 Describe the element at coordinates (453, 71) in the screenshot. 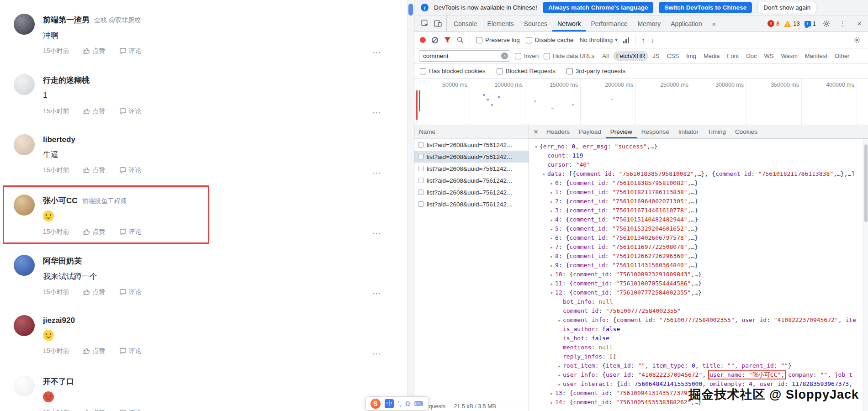

I see `checkbox-has-blocked-cookies: Has blocked cookies` at that location.